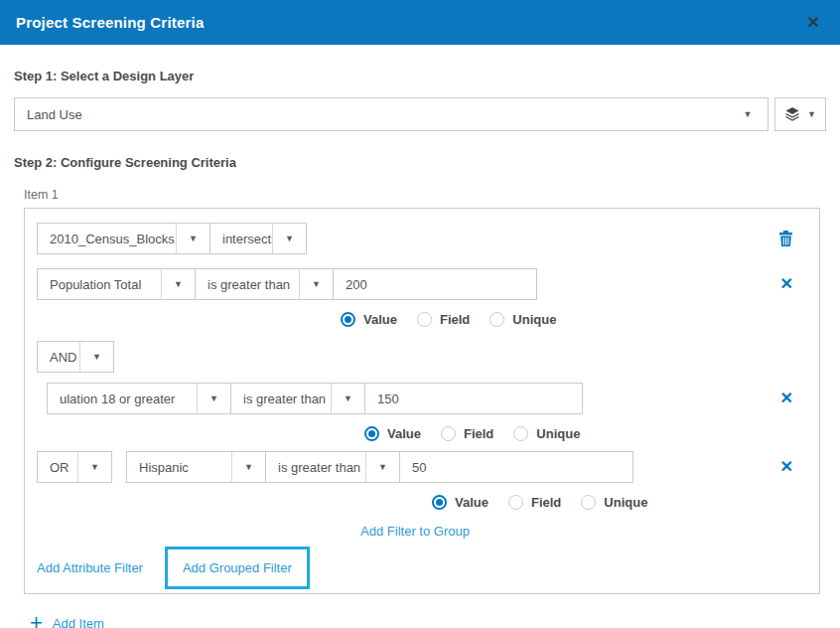  I want to click on design-layer-select: Land Use ▼, so click(391, 114).